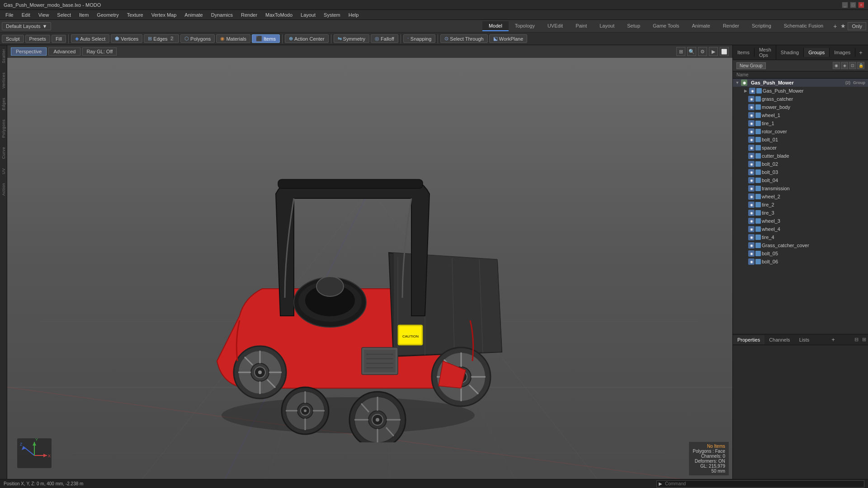 Image resolution: width=868 pixels, height=488 pixels. I want to click on tree-item-bolt-01: ◉ bolt_01, so click(800, 140).